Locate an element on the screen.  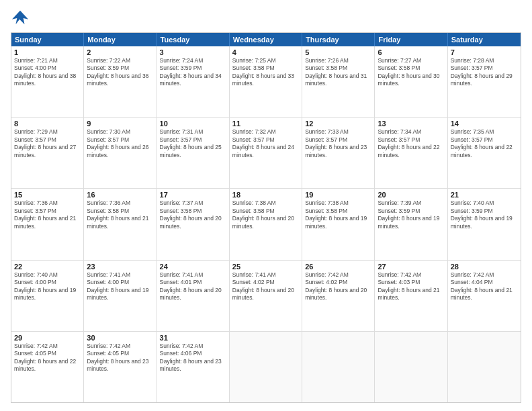
weekday-header: Monday is located at coordinates (120, 40).